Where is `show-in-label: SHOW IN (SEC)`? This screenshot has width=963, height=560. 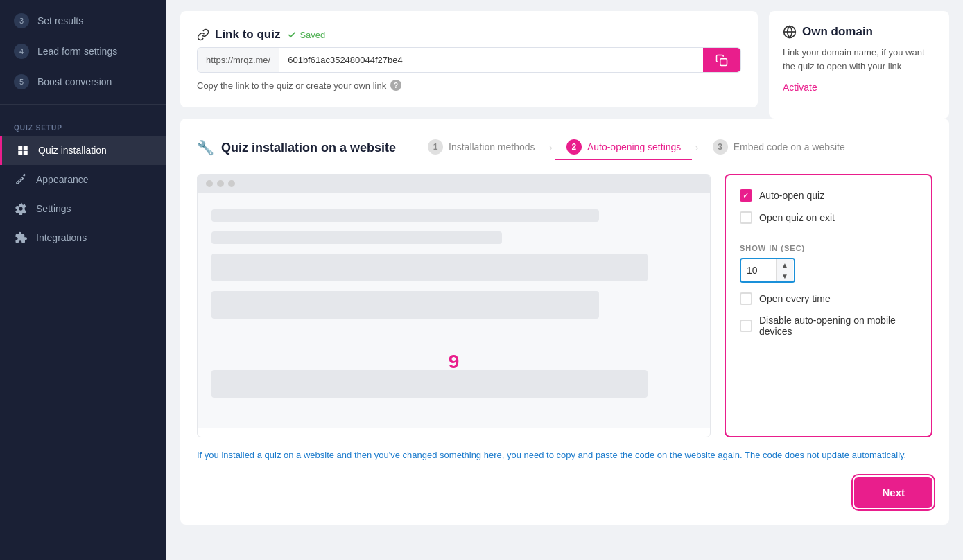
show-in-label: SHOW IN (SEC) is located at coordinates (828, 248).